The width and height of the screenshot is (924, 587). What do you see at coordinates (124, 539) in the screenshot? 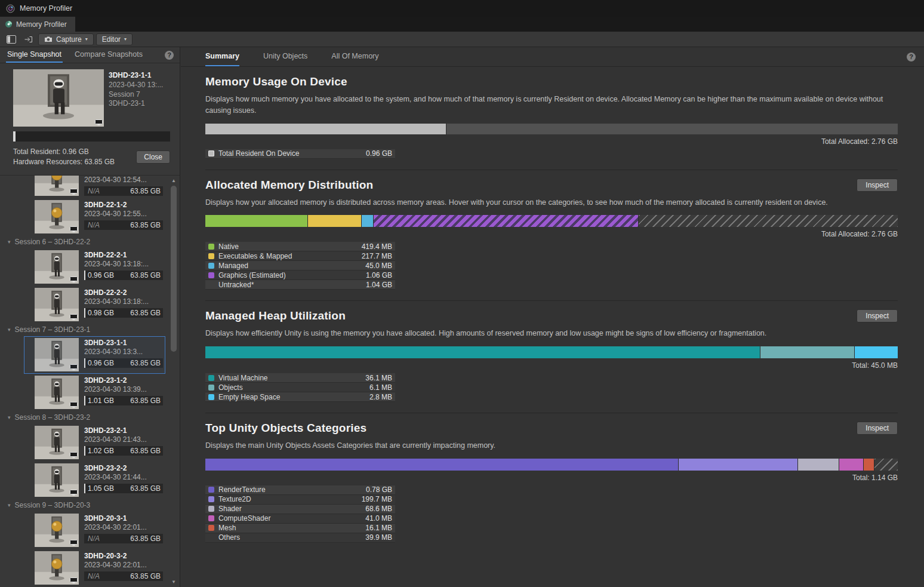
I see `snapshot-size-bar: N/A63.85 GB` at bounding box center [124, 539].